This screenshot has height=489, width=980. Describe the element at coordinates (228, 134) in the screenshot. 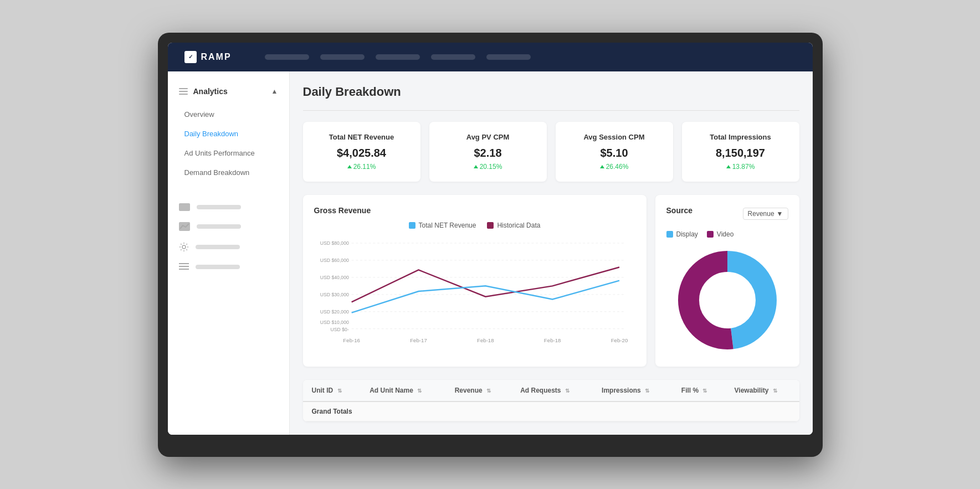

I see `sidebar-item-daily-breakdown: Daily Breakdown` at that location.